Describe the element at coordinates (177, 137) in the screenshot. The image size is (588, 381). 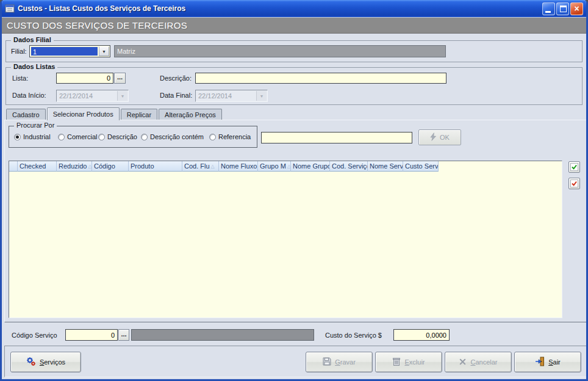
I see `radio-label: Descrição contém` at that location.